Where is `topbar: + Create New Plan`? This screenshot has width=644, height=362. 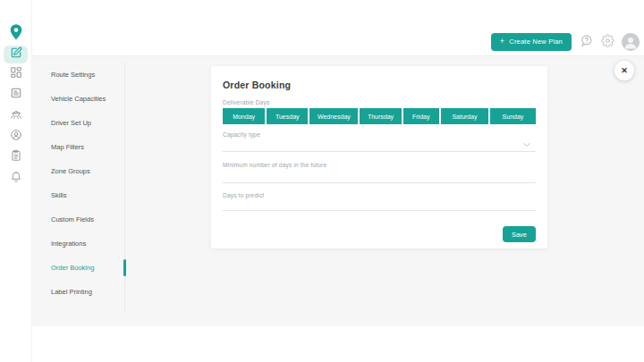
topbar: + Create New Plan is located at coordinates (338, 29).